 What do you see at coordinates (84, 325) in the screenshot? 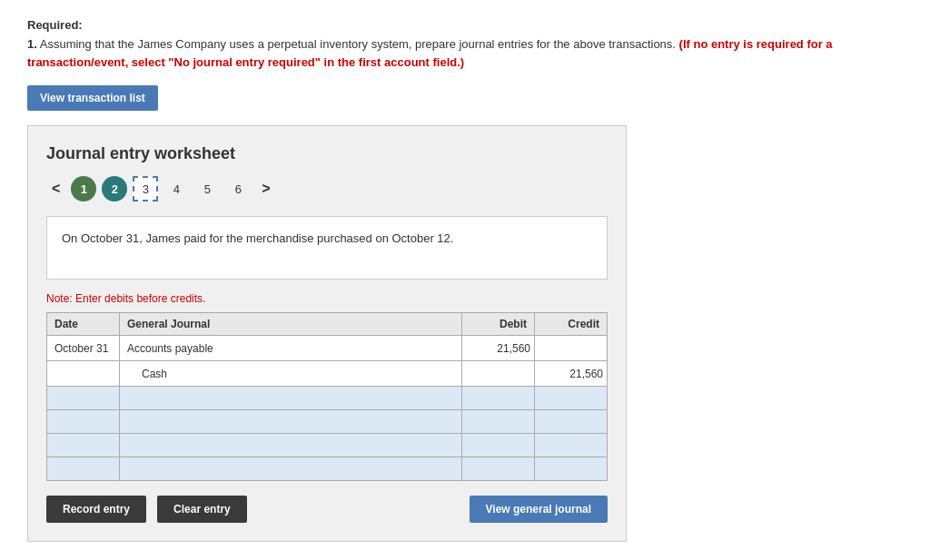
I see `date-header: Date` at bounding box center [84, 325].